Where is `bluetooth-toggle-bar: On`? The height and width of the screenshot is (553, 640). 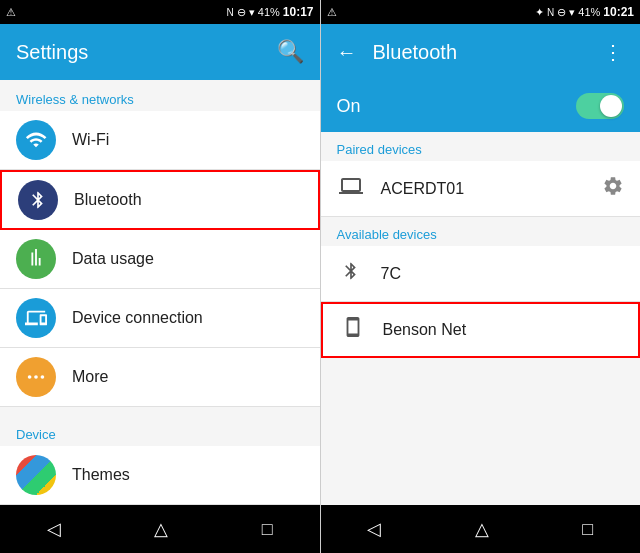
bluetooth-toggle-bar: On is located at coordinates (481, 106).